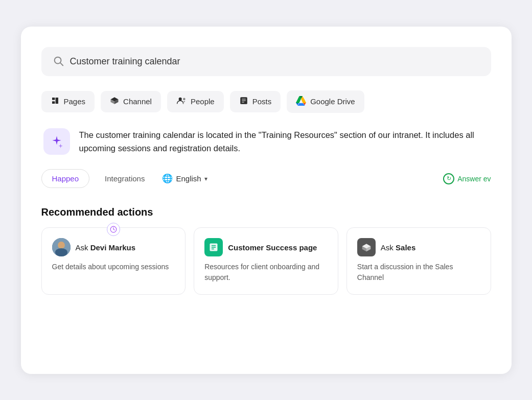 Image resolution: width=532 pixels, height=400 pixels. Describe the element at coordinates (113, 247) in the screenshot. I see `card-header-devi: Ask Devi Markus` at that location.